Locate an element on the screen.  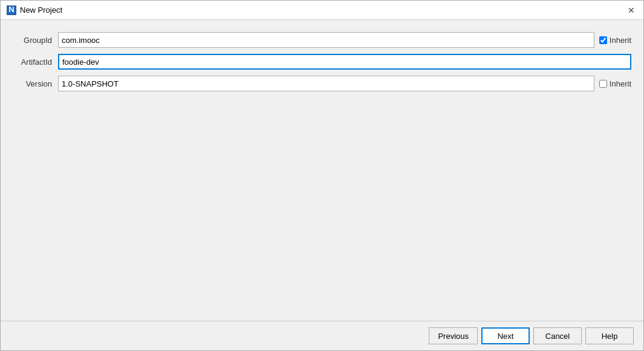
version-inherit-container: Inherit is located at coordinates (616, 84).